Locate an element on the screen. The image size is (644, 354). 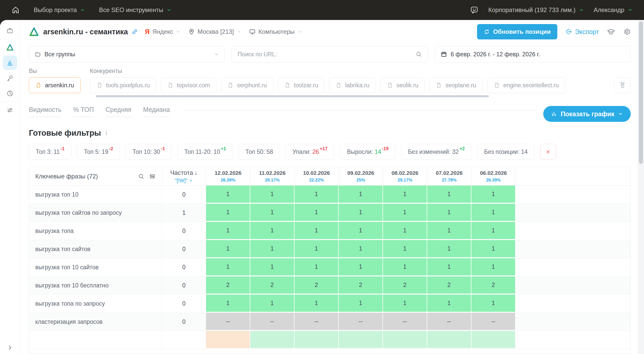
graduation-cap-icon is located at coordinates (611, 32).